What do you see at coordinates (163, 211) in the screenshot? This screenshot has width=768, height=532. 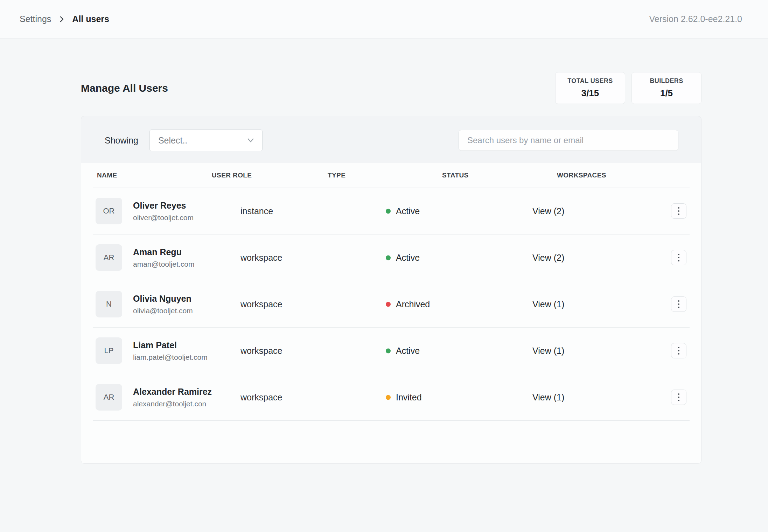 I see `user-block: Oliver Reyes oliver@tooljet.com` at bounding box center [163, 211].